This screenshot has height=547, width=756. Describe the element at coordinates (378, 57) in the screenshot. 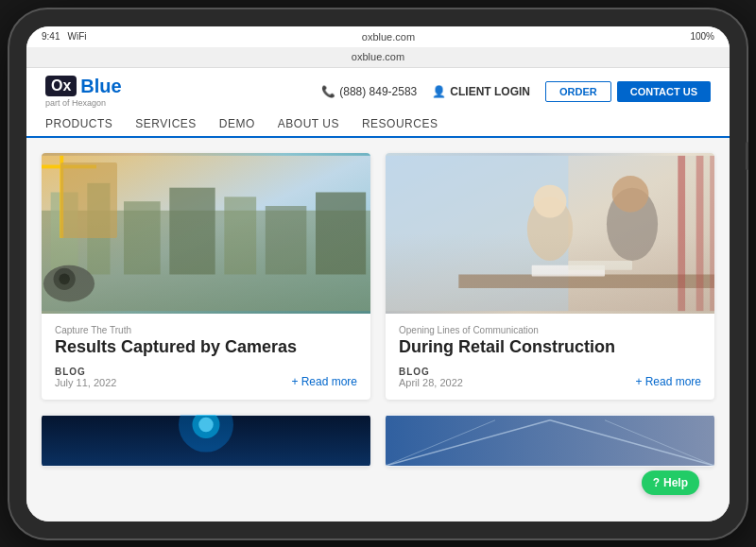

I see `address-text: oxblue.com` at that location.